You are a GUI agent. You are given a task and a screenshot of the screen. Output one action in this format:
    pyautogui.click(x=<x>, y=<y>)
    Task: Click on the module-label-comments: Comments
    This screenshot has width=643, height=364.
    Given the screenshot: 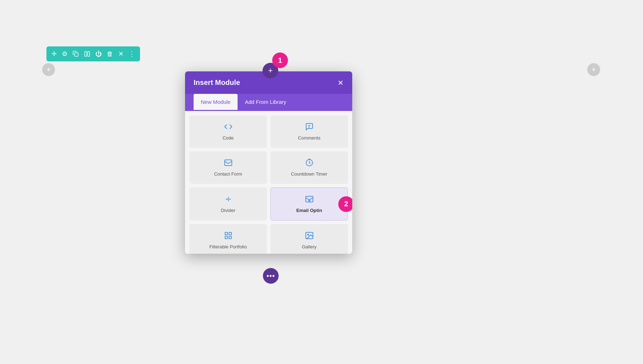 What is the action you would take?
    pyautogui.click(x=309, y=138)
    